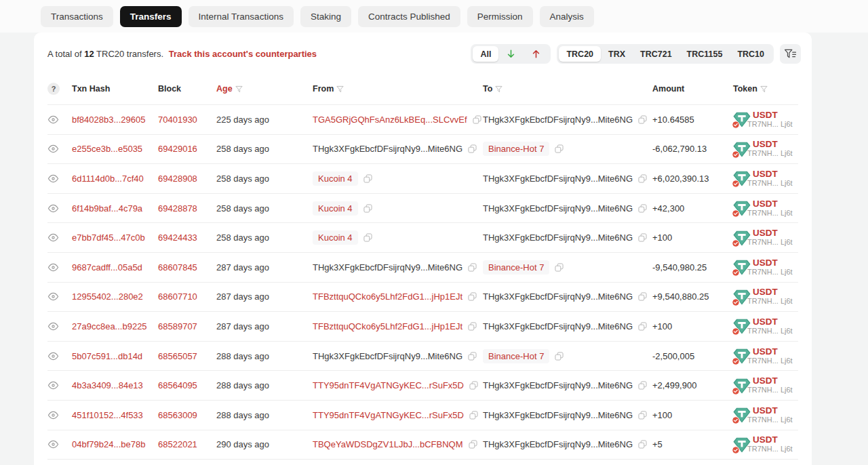  I want to click on txn-hash-link: 27a9cc8ea...b9225, so click(110, 327).